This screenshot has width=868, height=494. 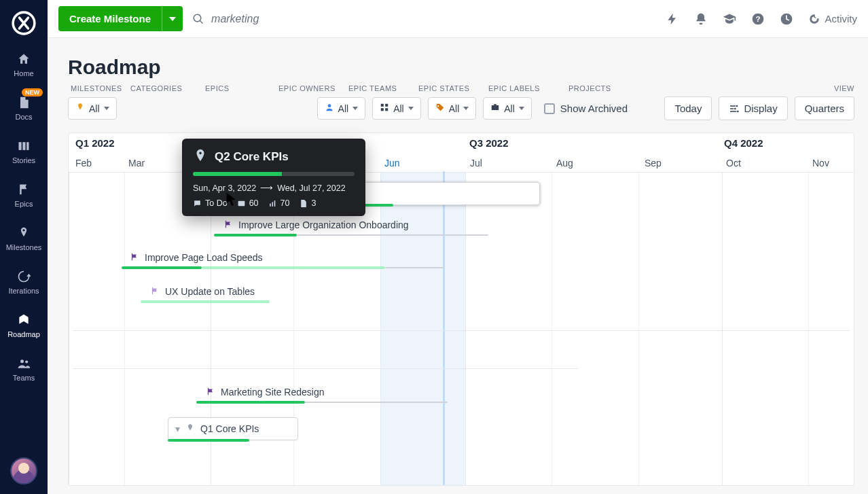 I want to click on bar-pageload: Improve Page Load Speeds, so click(x=286, y=258).